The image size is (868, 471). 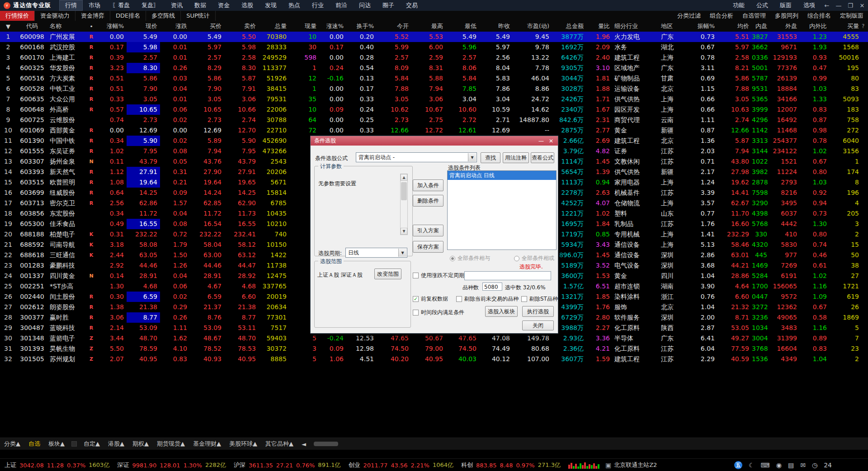 I want to click on toolbar-link-组合分析: 组合分析, so click(x=722, y=16).